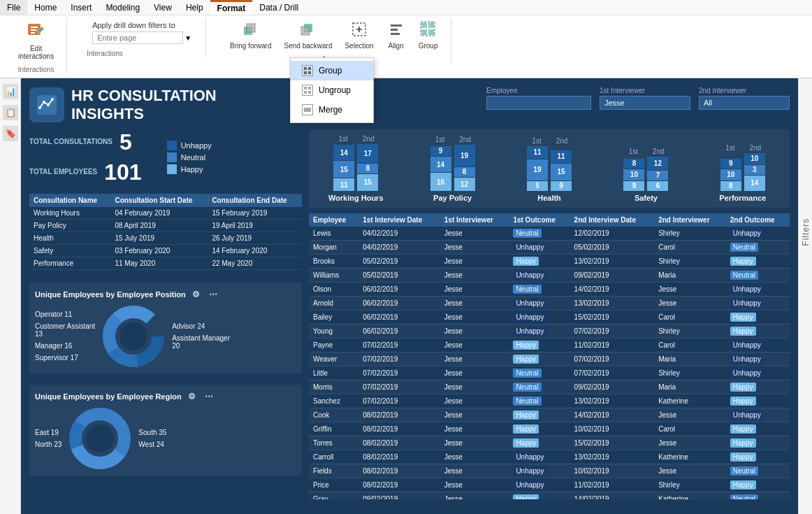  What do you see at coordinates (232, 7) in the screenshot?
I see `menu-format: Format` at bounding box center [232, 7].